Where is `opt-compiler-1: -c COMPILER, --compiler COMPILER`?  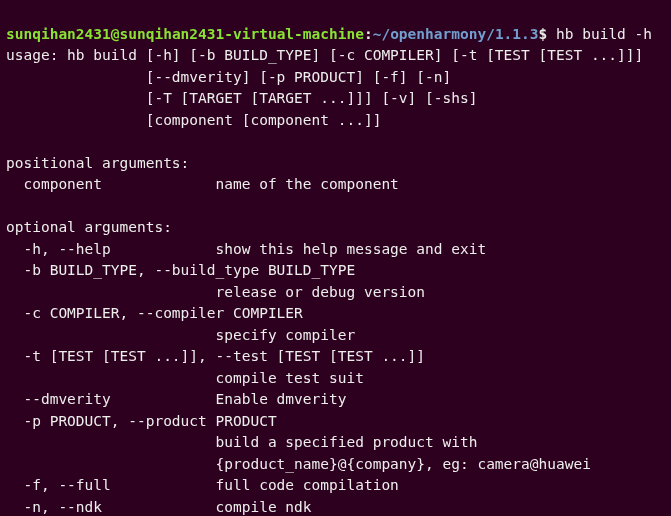
opt-compiler-1: -c COMPILER, --compiler COMPILER is located at coordinates (154, 313).